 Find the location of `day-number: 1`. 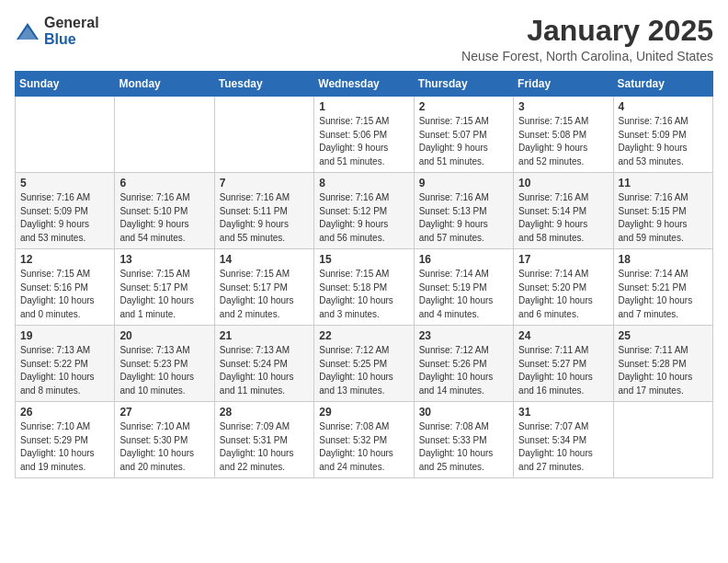

day-number: 1 is located at coordinates (364, 107).